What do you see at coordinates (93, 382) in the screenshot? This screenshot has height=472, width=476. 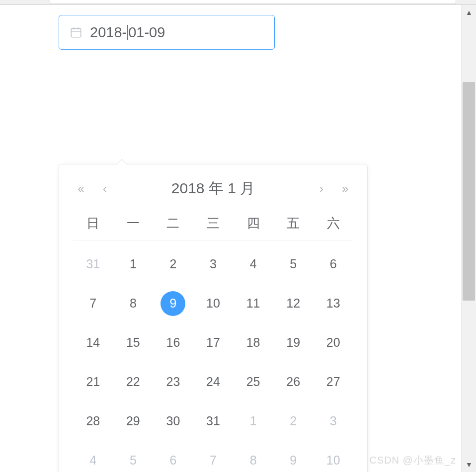 I see `day-cell: 21` at bounding box center [93, 382].